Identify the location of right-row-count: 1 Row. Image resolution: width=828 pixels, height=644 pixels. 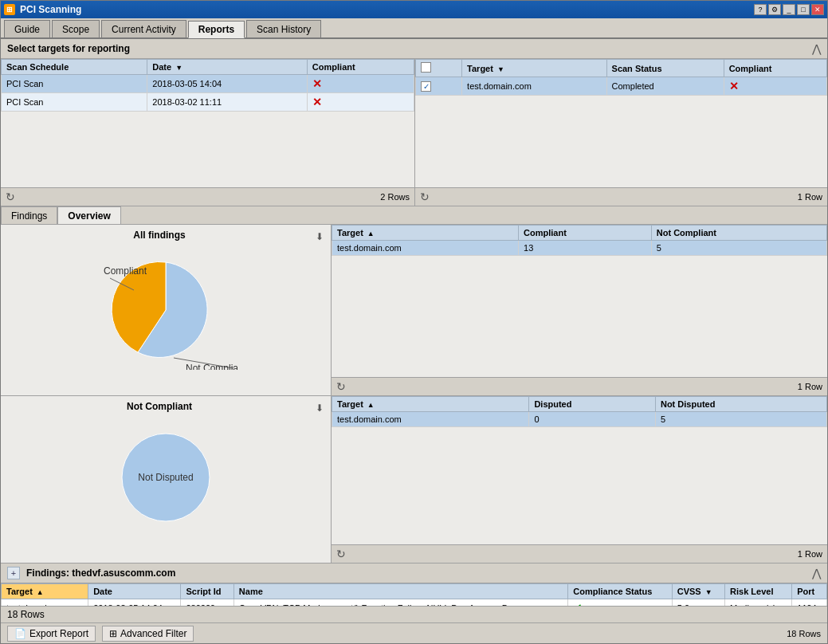
(810, 197).